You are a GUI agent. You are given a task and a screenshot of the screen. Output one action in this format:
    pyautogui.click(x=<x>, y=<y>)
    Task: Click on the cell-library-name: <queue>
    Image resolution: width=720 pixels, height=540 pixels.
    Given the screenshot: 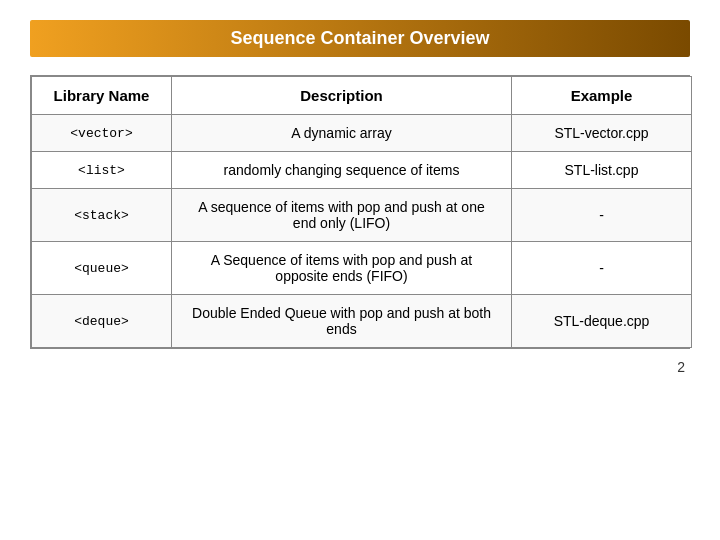 What is the action you would take?
    pyautogui.click(x=102, y=268)
    